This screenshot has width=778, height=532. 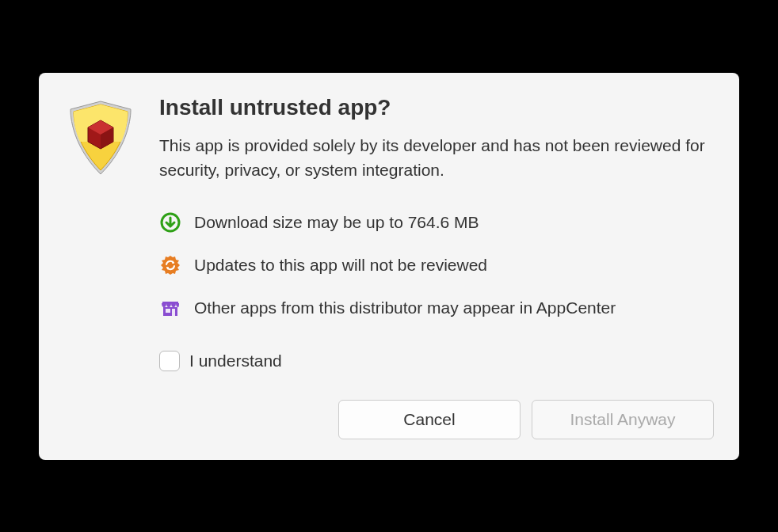 I want to click on understand-checkbox, so click(x=170, y=361).